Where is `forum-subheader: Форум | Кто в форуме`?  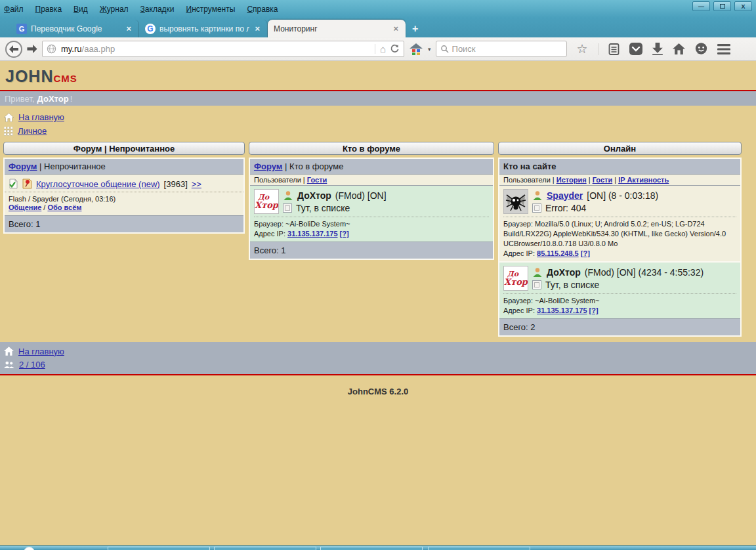
forum-subheader: Форум | Кто в форуме is located at coordinates (371, 167).